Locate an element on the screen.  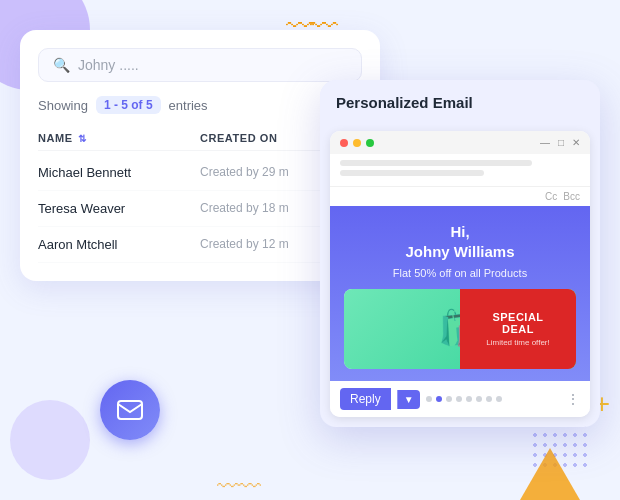
popup-header: Personalized Email is located at coordinates (460, 106).